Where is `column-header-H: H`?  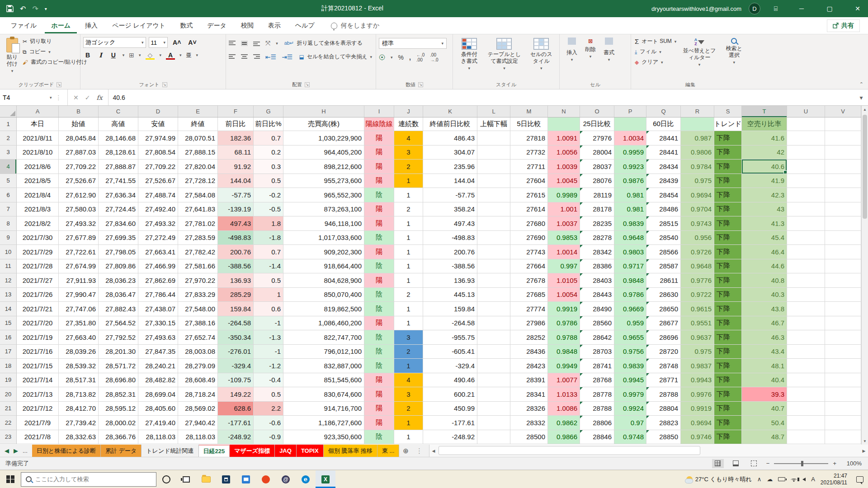
column-header-H: H is located at coordinates (324, 111).